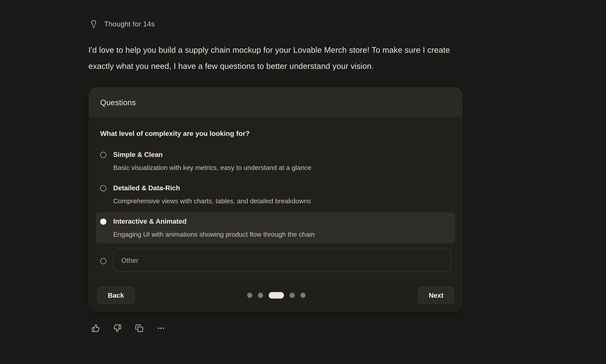 The width and height of the screenshot is (606, 364). What do you see at coordinates (96, 328) in the screenshot?
I see `thumbs-up-icon` at bounding box center [96, 328].